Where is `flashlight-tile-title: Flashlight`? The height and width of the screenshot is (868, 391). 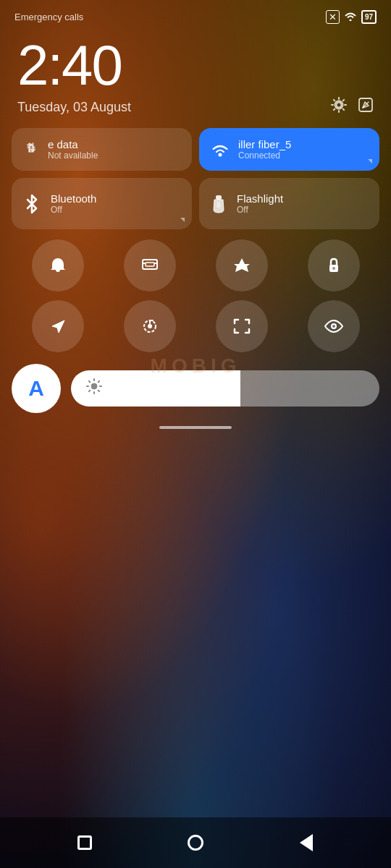 flashlight-tile-title: Flashlight is located at coordinates (260, 198).